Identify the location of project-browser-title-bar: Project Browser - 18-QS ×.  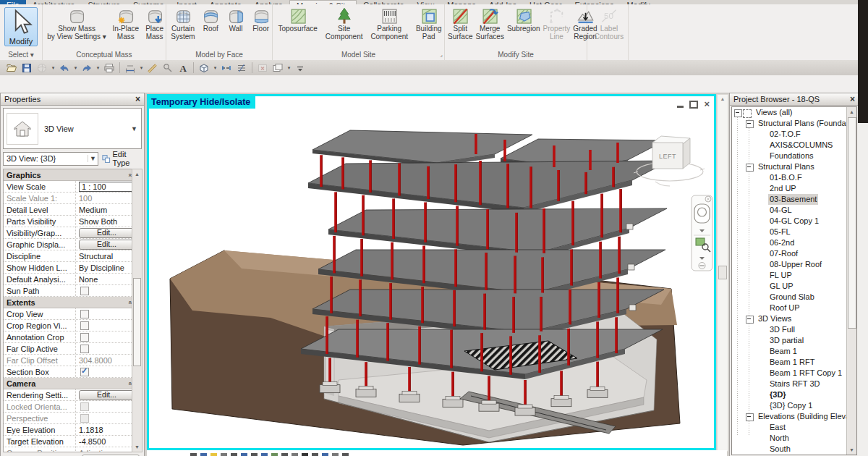
(794, 100).